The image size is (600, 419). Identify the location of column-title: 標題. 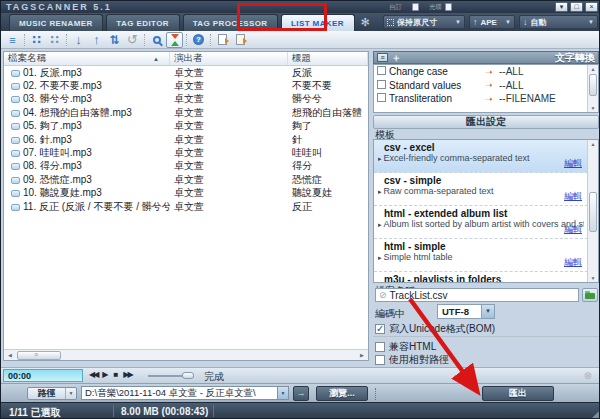
(328, 58).